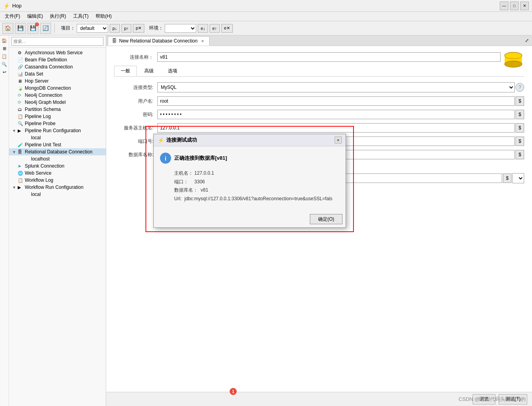  I want to click on modal-url-value: jdbc:mysql://127.0.0.1:3306/v81?autoReco…, so click(258, 199).